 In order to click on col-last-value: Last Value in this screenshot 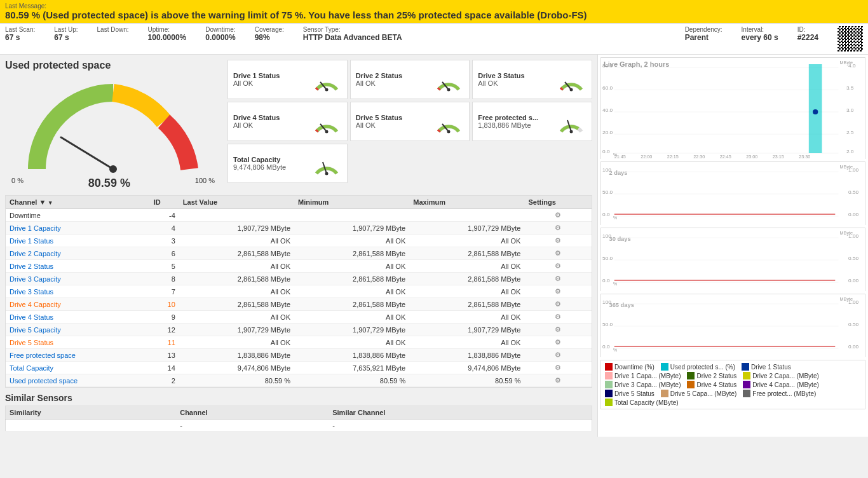, I will do `click(236, 202)`.